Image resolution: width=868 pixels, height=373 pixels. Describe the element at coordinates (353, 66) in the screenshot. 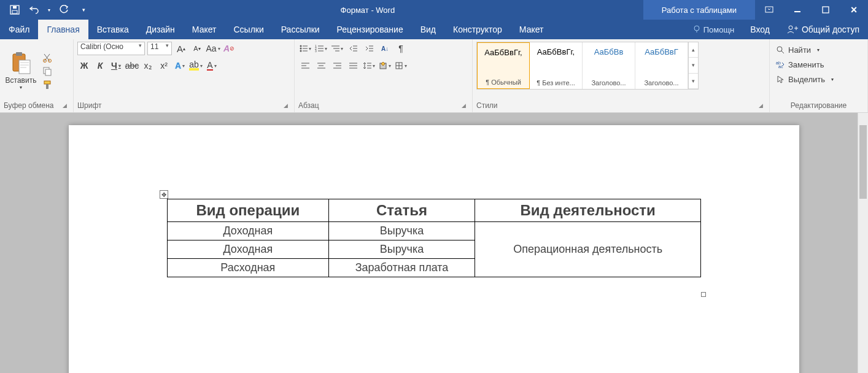

I see `justify-button` at that location.